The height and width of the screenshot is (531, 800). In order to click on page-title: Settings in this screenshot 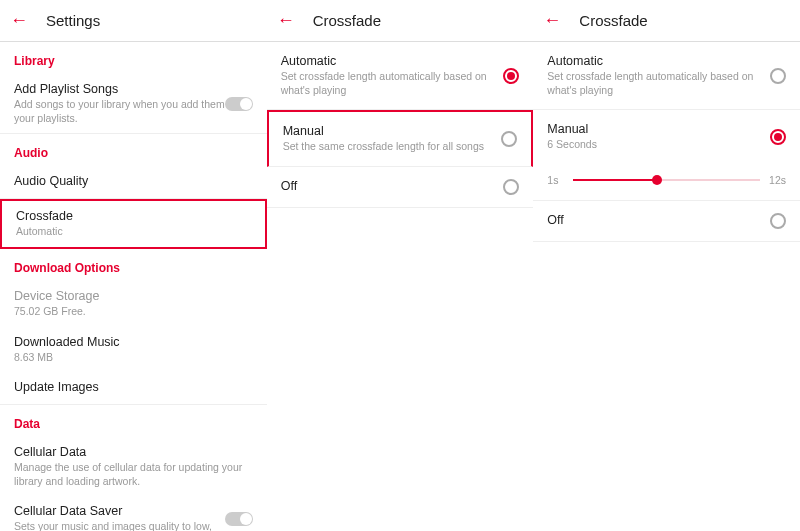, I will do `click(73, 20)`.